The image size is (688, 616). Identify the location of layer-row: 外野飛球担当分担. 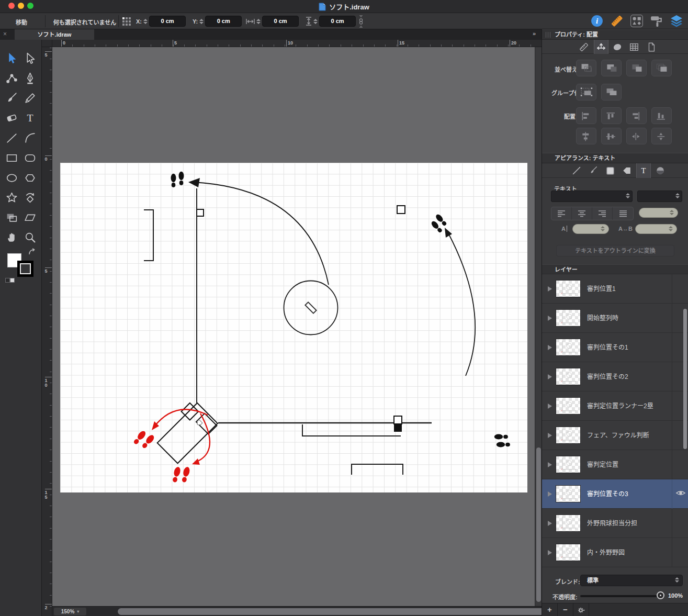
(615, 523).